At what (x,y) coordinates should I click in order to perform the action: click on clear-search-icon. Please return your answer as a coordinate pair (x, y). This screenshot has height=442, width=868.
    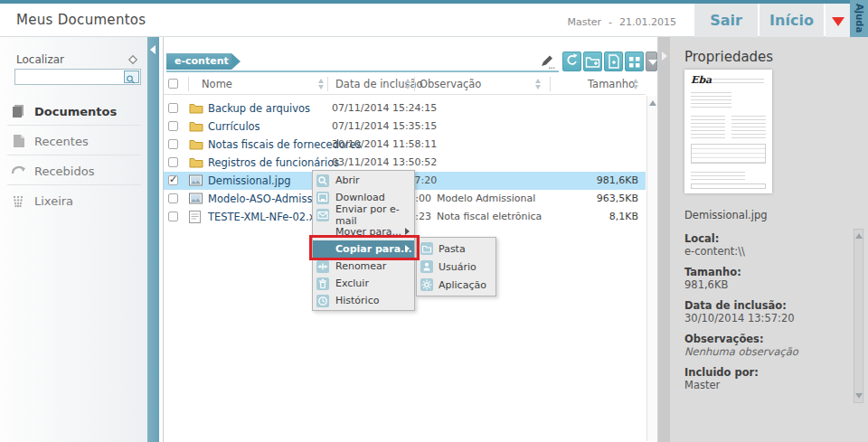
    Looking at the image, I should click on (133, 59).